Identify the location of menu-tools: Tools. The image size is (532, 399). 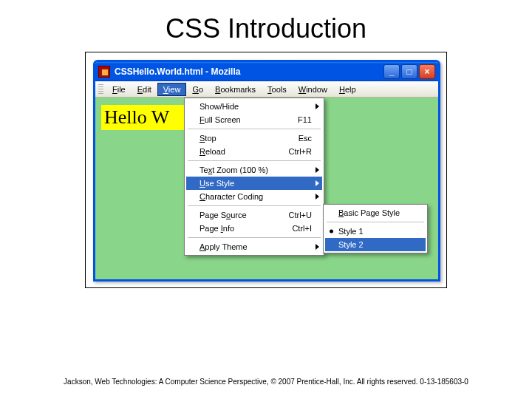
(277, 89).